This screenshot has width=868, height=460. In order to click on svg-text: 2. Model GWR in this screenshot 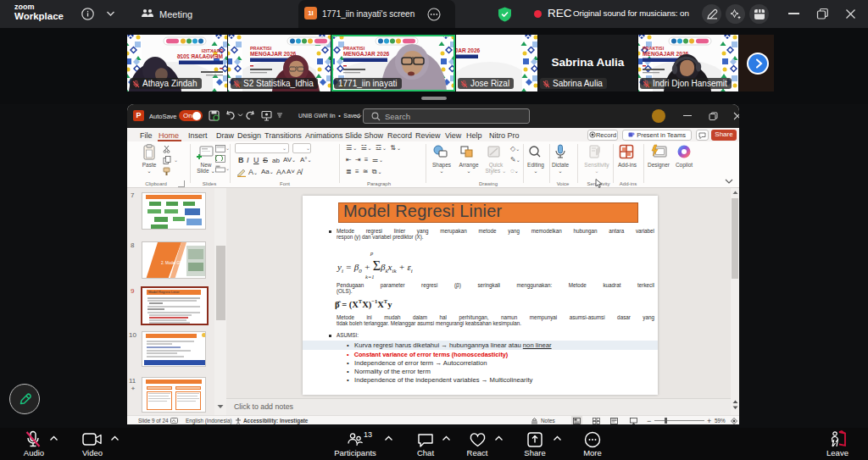, I will do `click(174, 263)`.